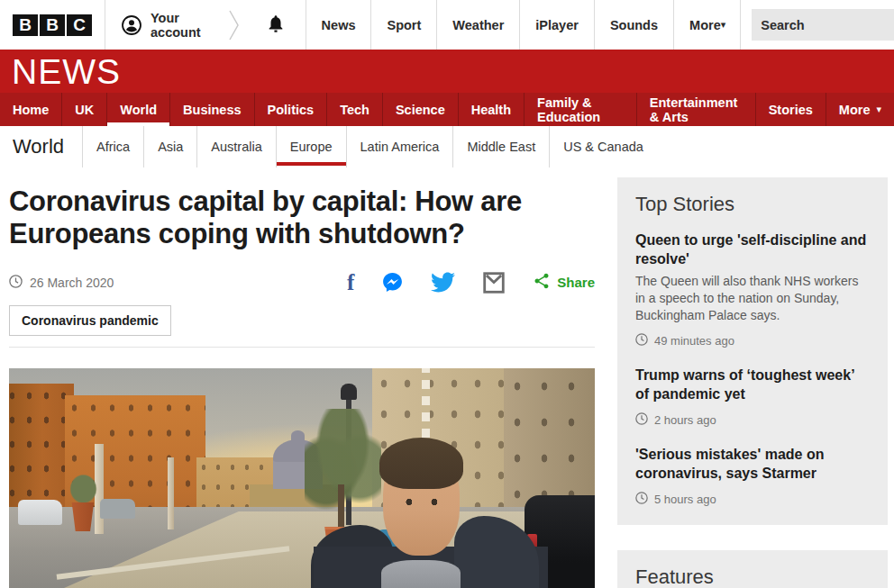  Describe the element at coordinates (113, 147) in the screenshot. I see `subnav-item-africa: Africa` at that location.